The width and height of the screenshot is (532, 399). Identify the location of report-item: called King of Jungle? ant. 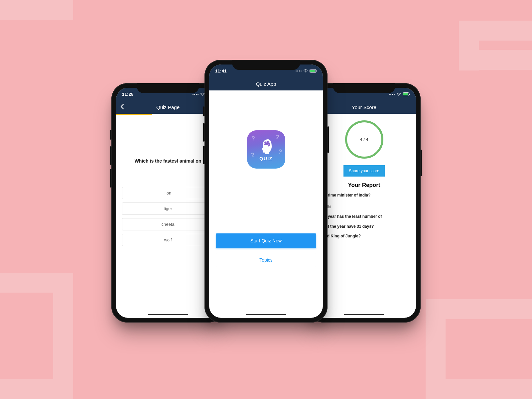
(364, 239).